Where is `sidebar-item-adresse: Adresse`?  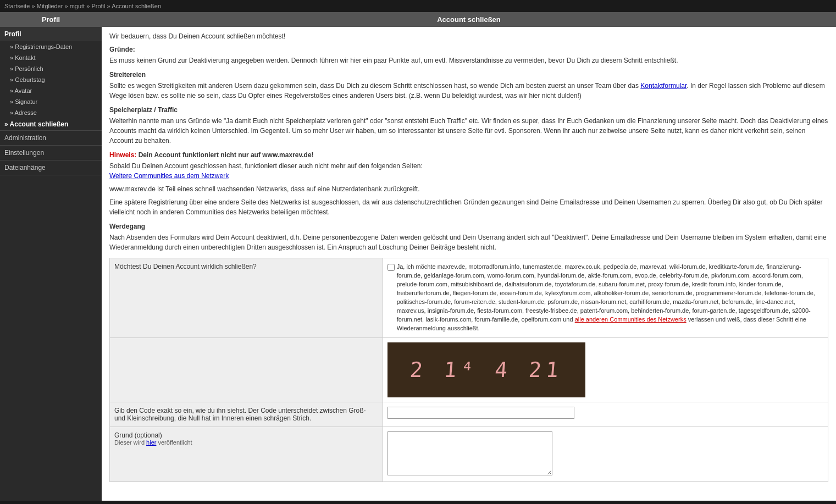 sidebar-item-adresse: Adresse is located at coordinates (51, 113).